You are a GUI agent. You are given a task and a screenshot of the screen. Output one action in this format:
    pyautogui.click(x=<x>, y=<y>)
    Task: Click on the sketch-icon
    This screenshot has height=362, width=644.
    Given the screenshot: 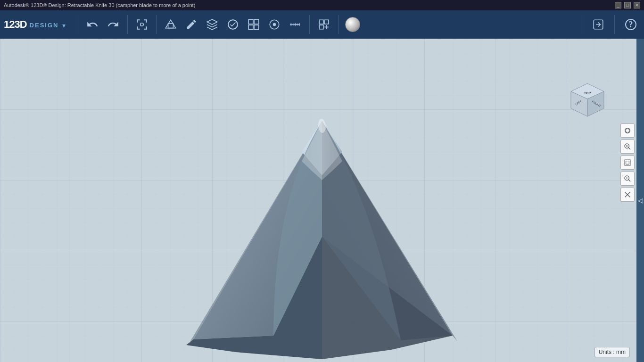 What is the action you would take?
    pyautogui.click(x=191, y=25)
    